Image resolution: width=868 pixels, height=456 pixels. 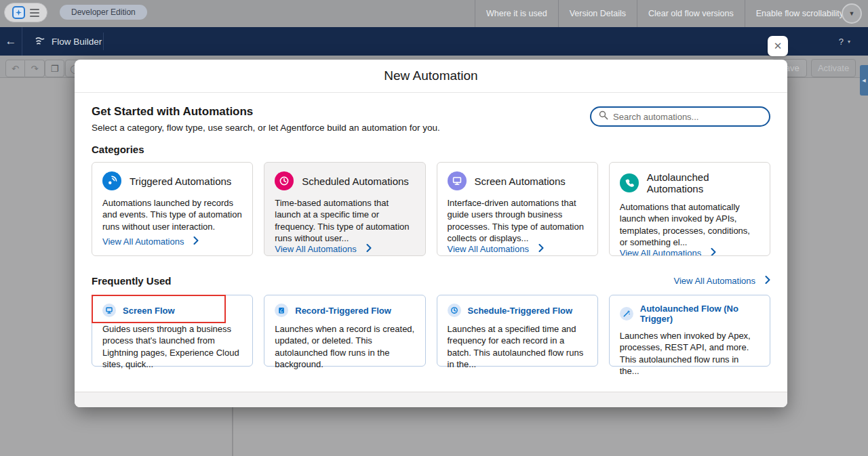 What do you see at coordinates (833, 68) in the screenshot?
I see `activate-button: Activate` at bounding box center [833, 68].